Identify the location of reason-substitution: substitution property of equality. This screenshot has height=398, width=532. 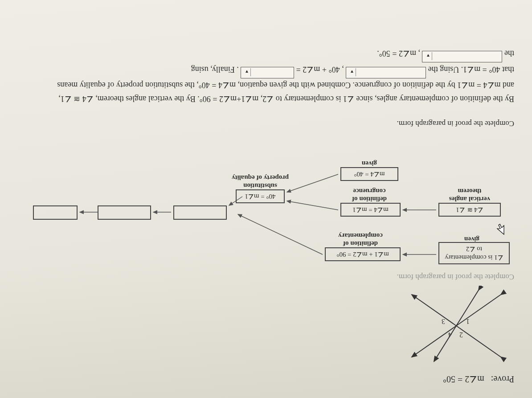
(260, 182).